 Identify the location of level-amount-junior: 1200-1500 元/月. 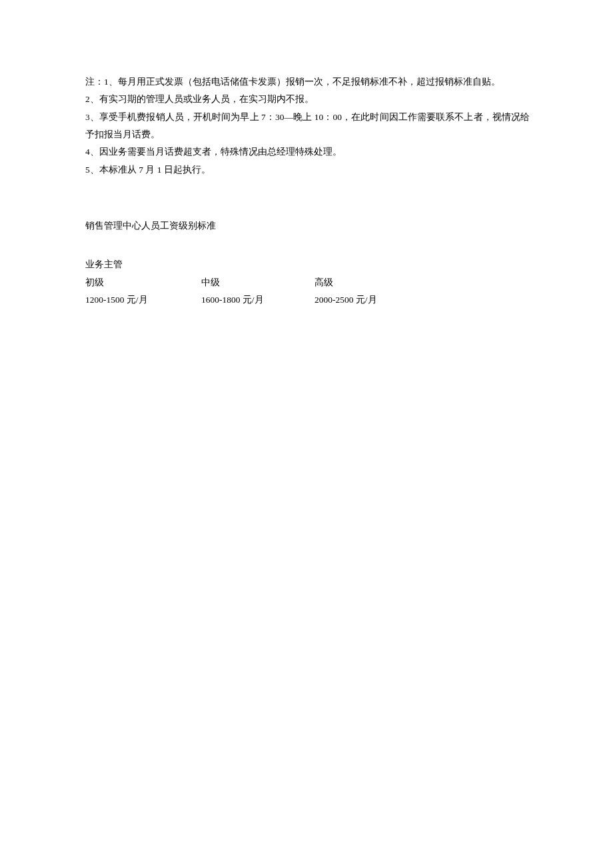
(143, 300).